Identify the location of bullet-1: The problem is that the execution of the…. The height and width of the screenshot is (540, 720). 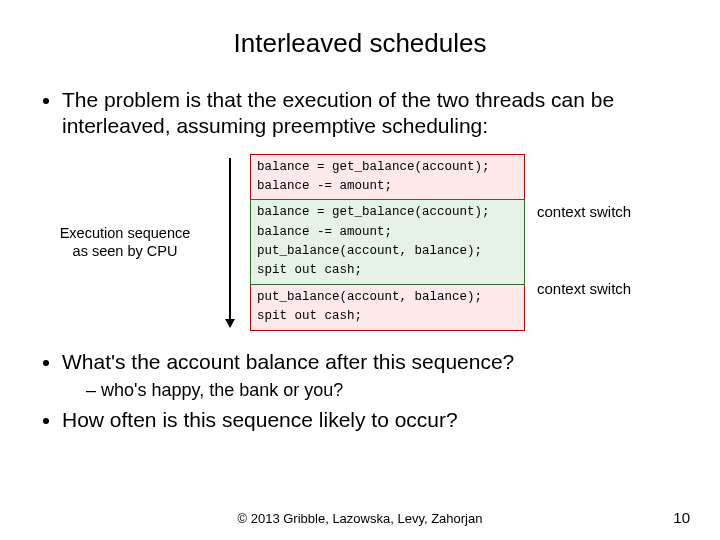
(371, 114).